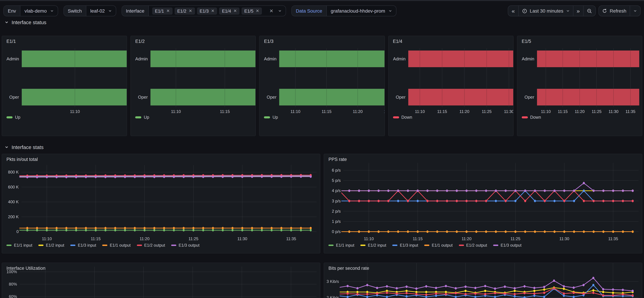 Image resolution: width=644 pixels, height=298 pixels. What do you see at coordinates (635, 11) in the screenshot?
I see `refresh-interval-dropdown` at bounding box center [635, 11].